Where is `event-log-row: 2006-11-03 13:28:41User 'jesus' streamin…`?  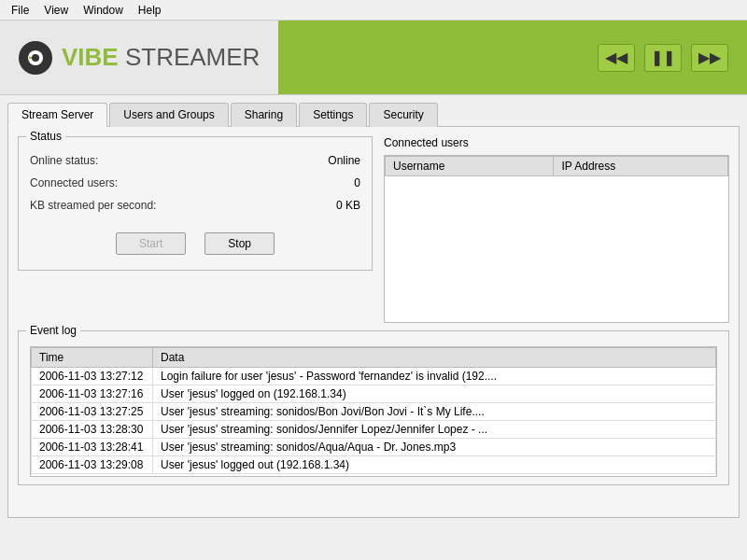
event-log-row: 2006-11-03 13:28:41User 'jesus' streamin… is located at coordinates (374, 448).